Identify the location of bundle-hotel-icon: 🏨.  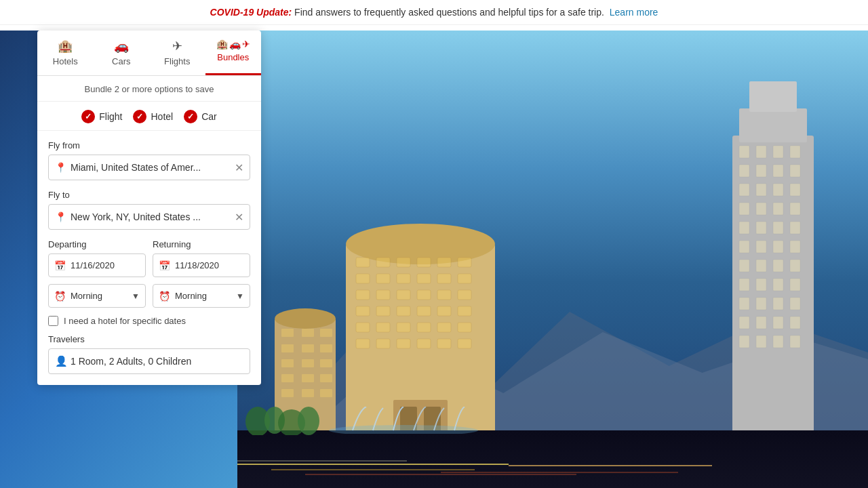
(222, 44).